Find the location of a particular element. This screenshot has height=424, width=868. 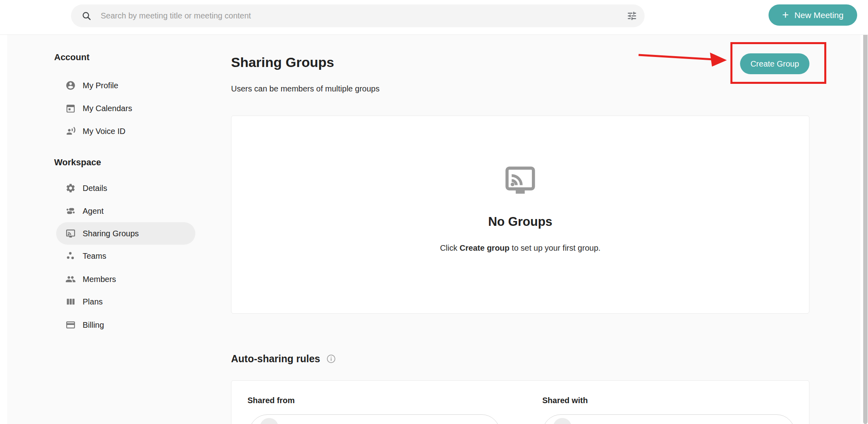

top-bar: Search by meeting title or meeting conte… is located at coordinates (434, 18).